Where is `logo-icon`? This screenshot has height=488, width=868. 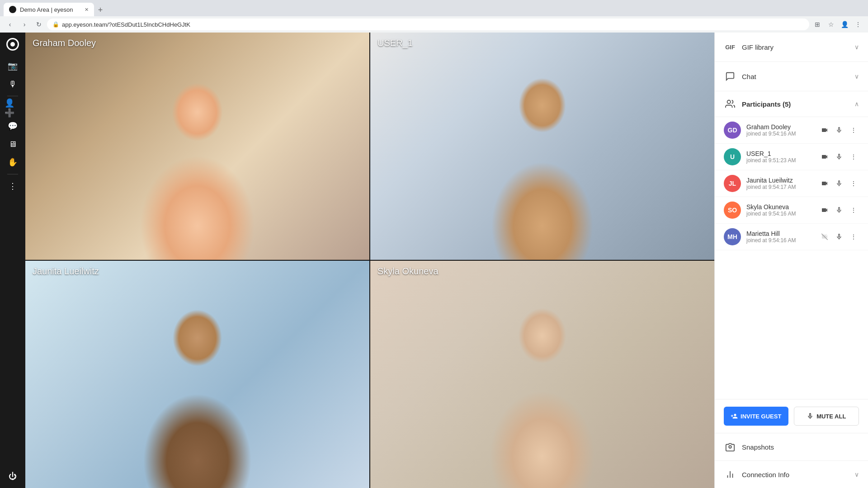 logo-icon is located at coordinates (13, 44).